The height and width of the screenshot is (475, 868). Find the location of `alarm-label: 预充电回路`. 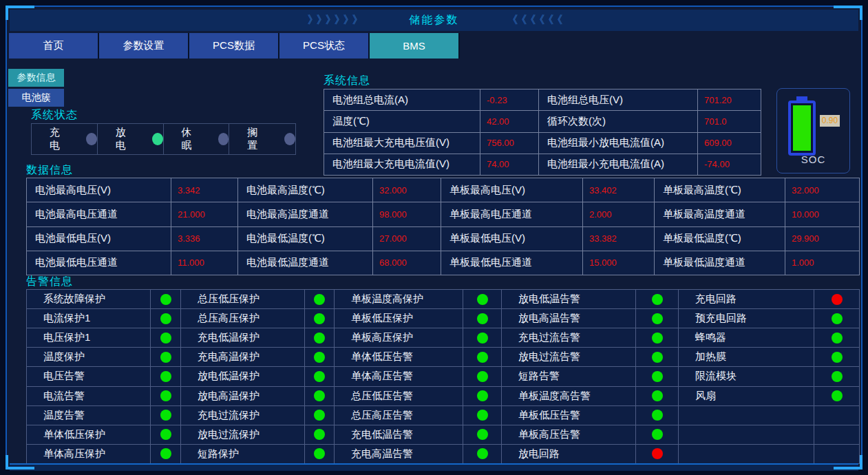

alarm-label: 预充电回路 is located at coordinates (746, 319).